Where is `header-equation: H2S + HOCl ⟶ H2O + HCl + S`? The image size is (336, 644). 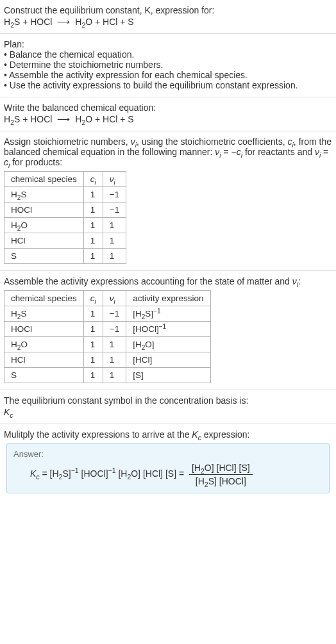 header-equation: H2S + HOCl ⟶ H2O + HCl + S is located at coordinates (168, 22).